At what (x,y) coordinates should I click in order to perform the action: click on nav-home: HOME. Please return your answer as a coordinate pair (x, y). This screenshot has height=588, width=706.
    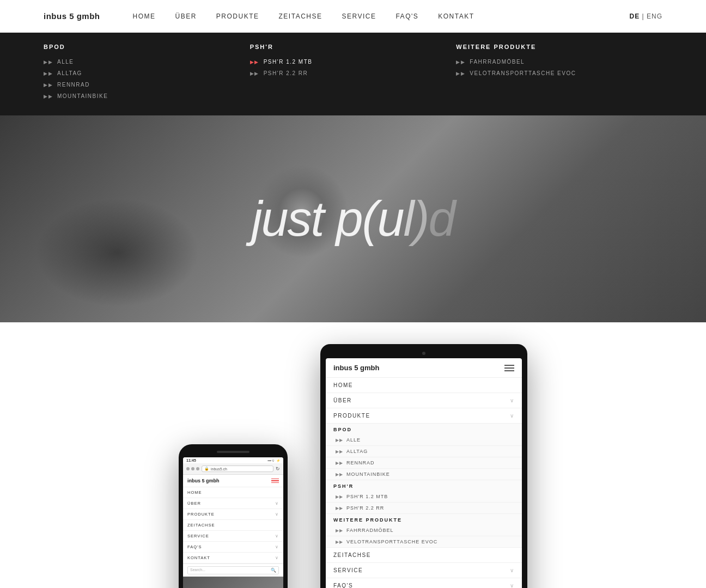
    Looking at the image, I should click on (144, 16).